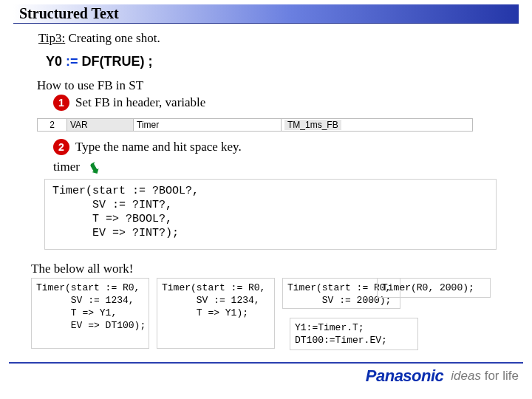 Image resolution: width=532 pixels, height=399 pixels. I want to click on step1-row: 1 Set FB in header, variable, so click(129, 103).